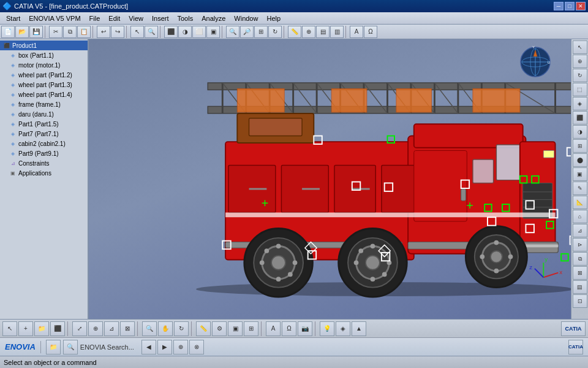  Describe the element at coordinates (165, 347) in the screenshot. I see `enovia-btn2: ▶` at that location.